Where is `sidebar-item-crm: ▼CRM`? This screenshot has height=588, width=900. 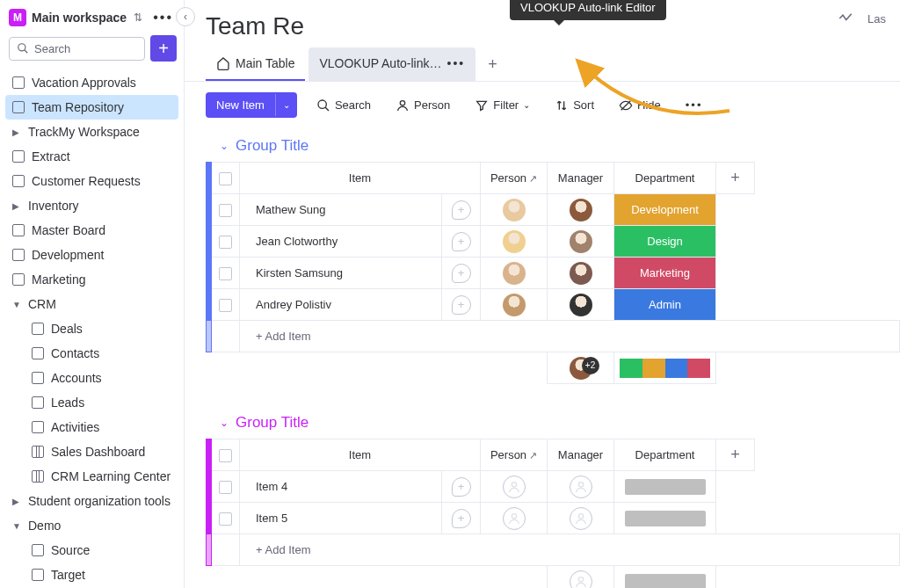
sidebar-item-crm: ▼CRM is located at coordinates (91, 304).